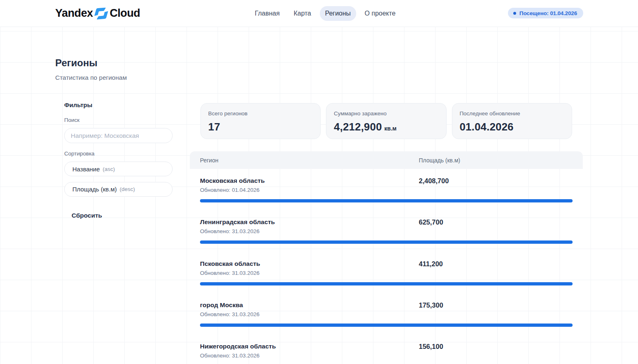  What do you see at coordinates (512, 121) in the screenshot?
I see `stat-card-last-update: Последнее обновление 01.04.2026` at bounding box center [512, 121].